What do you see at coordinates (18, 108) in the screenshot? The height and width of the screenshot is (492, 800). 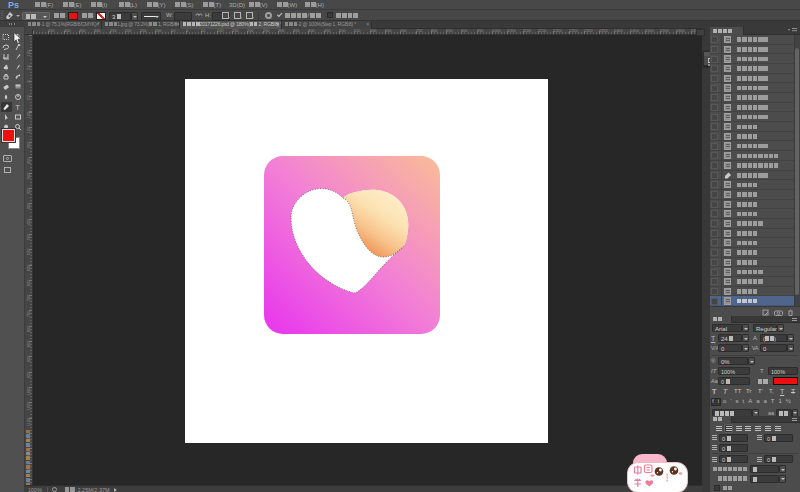 I see `svg-text: T` at bounding box center [18, 108].